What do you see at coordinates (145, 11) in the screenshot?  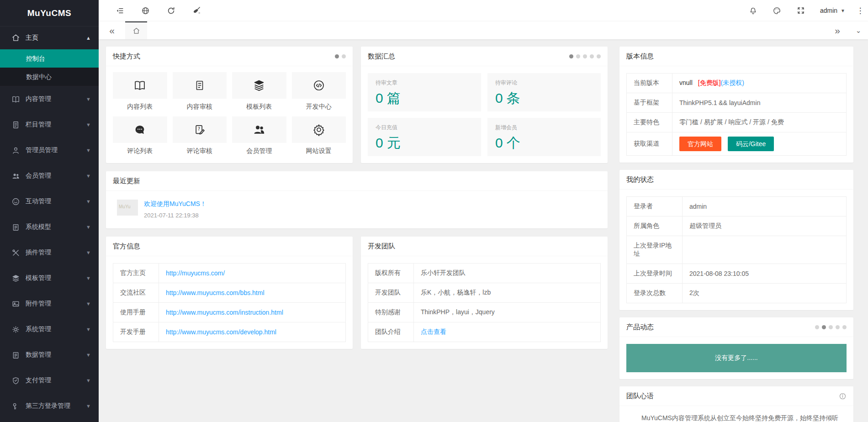 I see `site-home-button` at bounding box center [145, 11].